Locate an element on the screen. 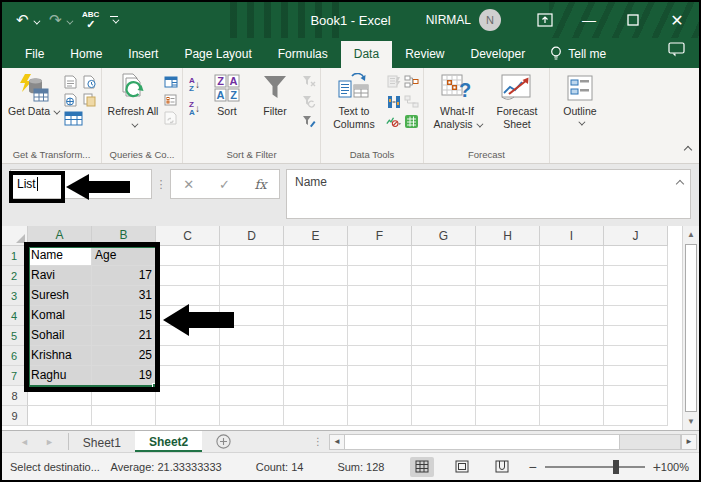 Image resolution: width=701 pixels, height=482 pixels. cell-B9 is located at coordinates (124, 416).